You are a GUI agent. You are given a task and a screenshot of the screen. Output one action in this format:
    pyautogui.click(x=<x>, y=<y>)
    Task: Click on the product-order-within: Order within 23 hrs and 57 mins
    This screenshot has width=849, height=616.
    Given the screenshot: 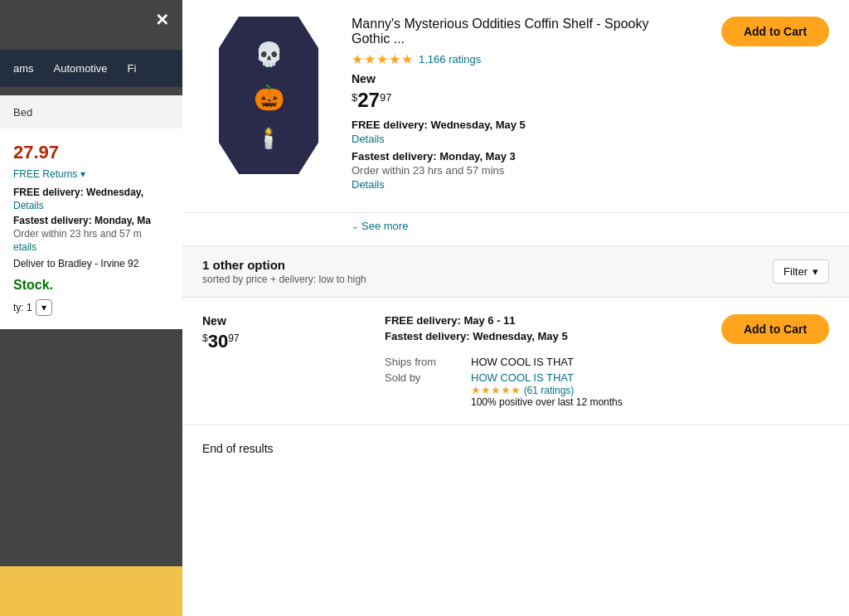 What is the action you would take?
    pyautogui.click(x=520, y=171)
    